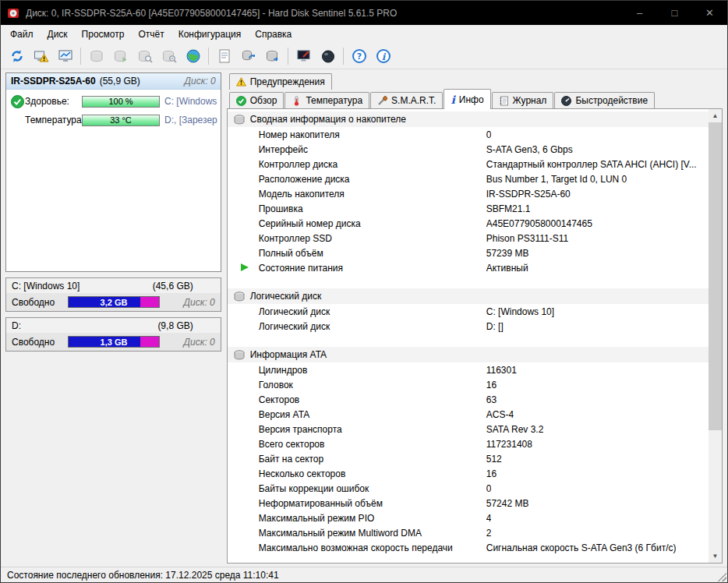  Describe the element at coordinates (383, 56) in the screenshot. I see `about-icon: i` at that location.